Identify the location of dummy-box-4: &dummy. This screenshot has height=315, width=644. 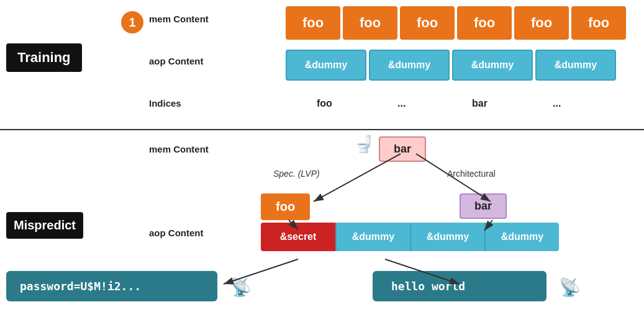
(576, 65).